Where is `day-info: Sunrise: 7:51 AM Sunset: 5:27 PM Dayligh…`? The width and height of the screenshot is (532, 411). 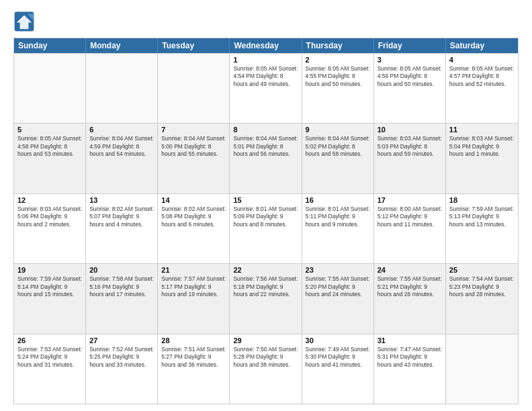
day-info: Sunrise: 7:51 AM Sunset: 5:27 PM Dayligh… is located at coordinates (193, 357).